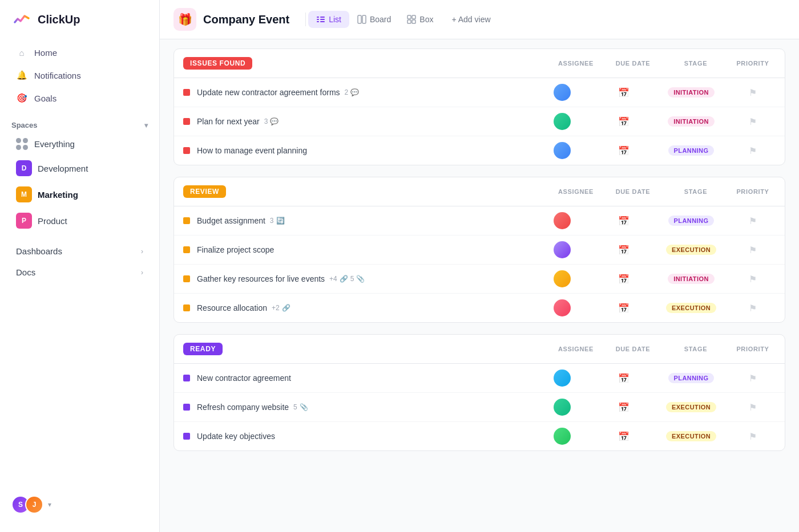 The image size is (799, 532). I want to click on task-stage: EXECUTION, so click(691, 436).